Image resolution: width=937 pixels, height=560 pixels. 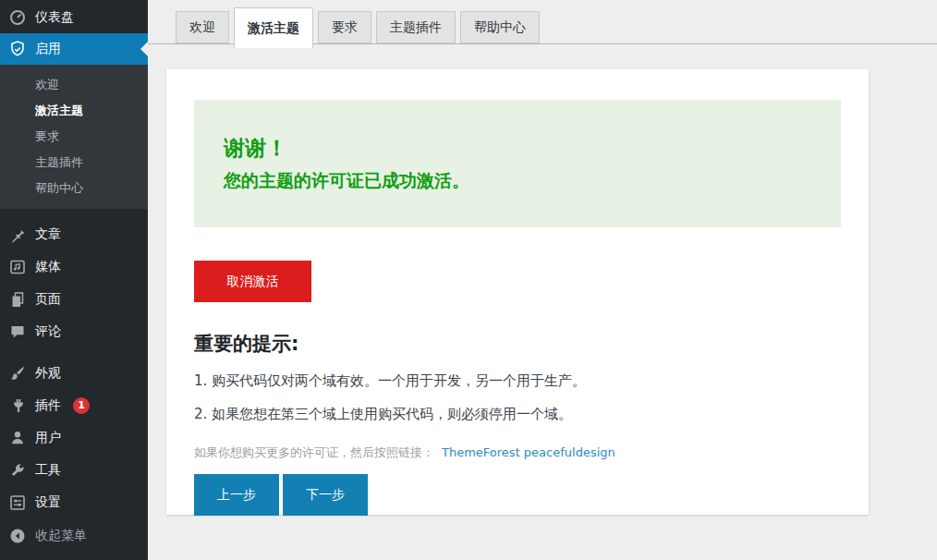 What do you see at coordinates (517, 181) in the screenshot?
I see `notice-message: 您的主题的许可证已成功激活。` at bounding box center [517, 181].